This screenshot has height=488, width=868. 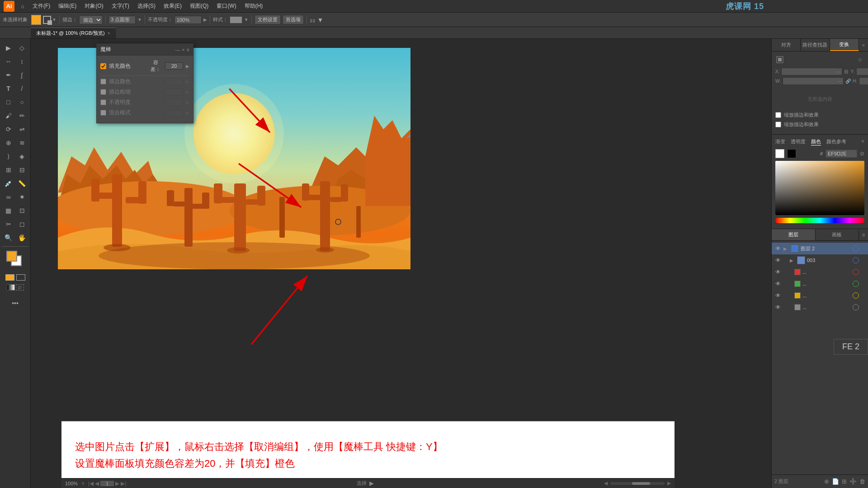 What do you see at coordinates (9, 197) in the screenshot?
I see `blend-tool: ∞` at bounding box center [9, 197].